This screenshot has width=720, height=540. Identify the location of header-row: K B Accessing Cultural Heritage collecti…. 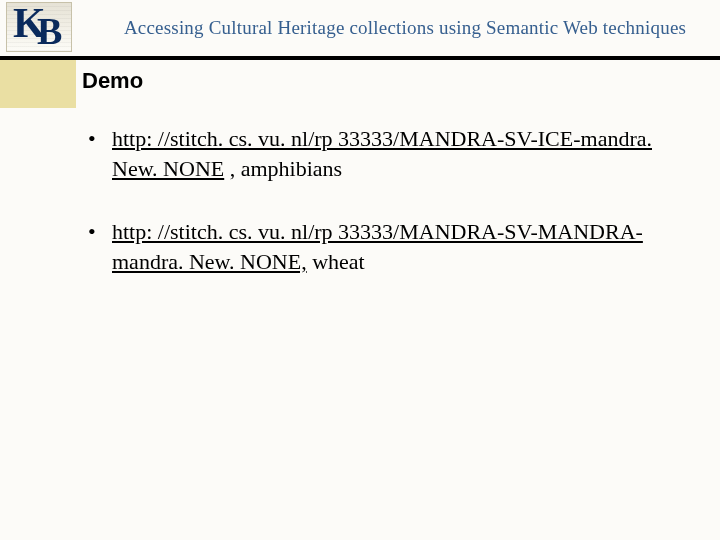
(360, 30).